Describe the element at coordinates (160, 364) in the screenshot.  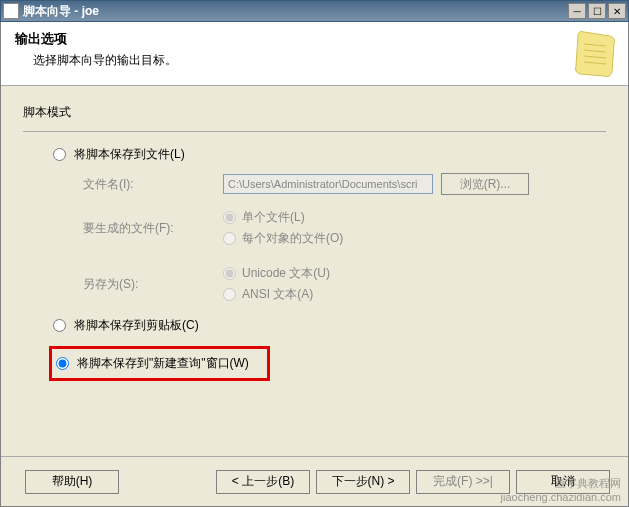
I see `highlighted-option: 将脚本保存到"新建查询"窗口(W)` at that location.